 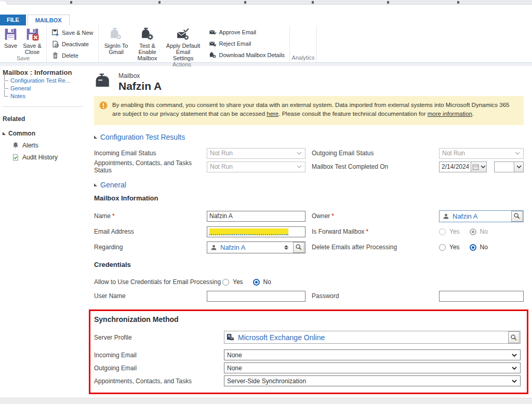 What do you see at coordinates (152, 44) in the screenshot?
I see `ribbon-group-actions: SignIn To Gmail Test & Enable Mailbox Ap…` at bounding box center [152, 44].